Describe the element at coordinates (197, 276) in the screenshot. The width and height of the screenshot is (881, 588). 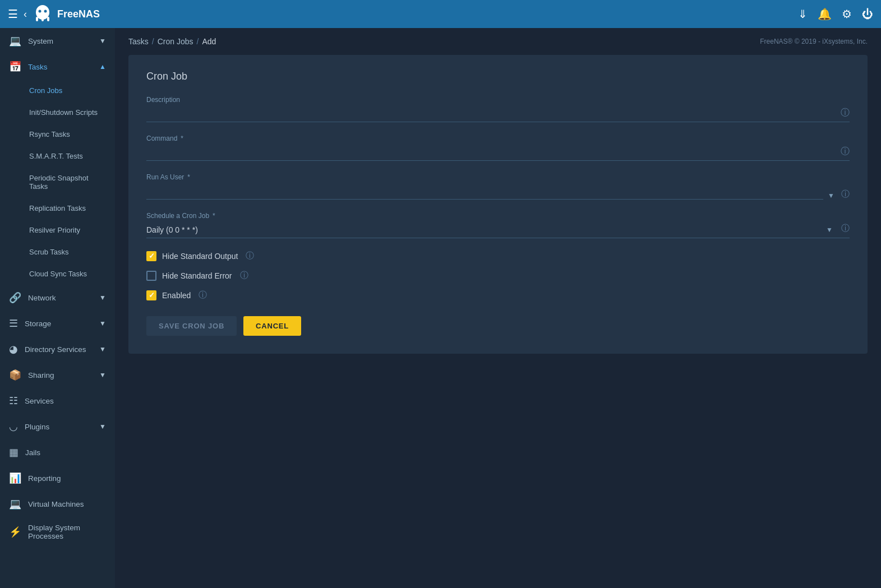
I see `hide-stderr-label: Hide Standard Error` at that location.